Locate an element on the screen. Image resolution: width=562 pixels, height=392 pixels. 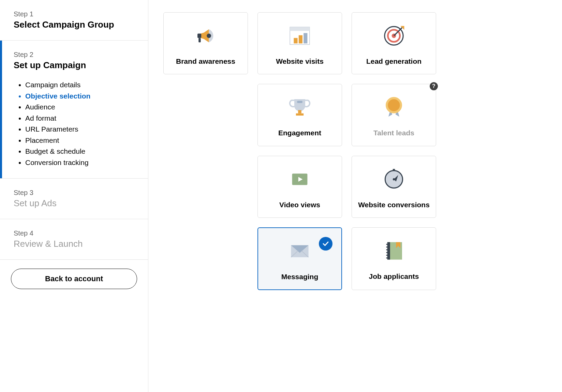
substeps: Campaign details Objective selection Aud… is located at coordinates (80, 124).